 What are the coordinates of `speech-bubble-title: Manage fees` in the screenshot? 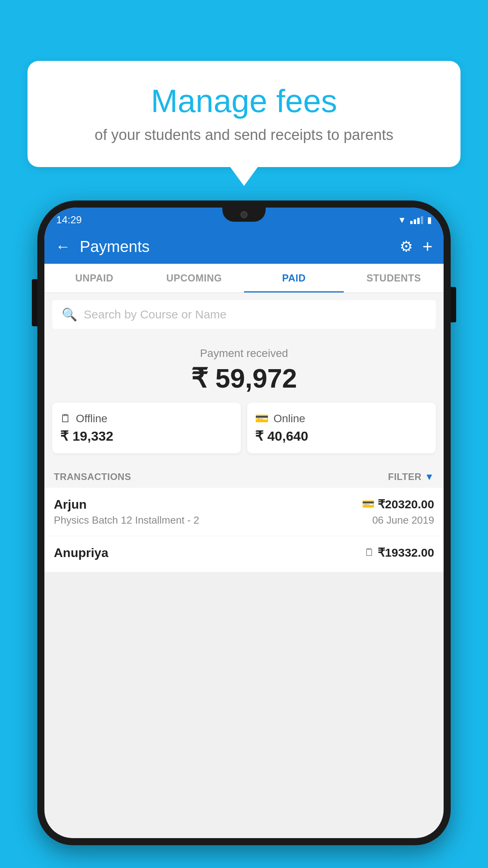 It's located at (244, 101).